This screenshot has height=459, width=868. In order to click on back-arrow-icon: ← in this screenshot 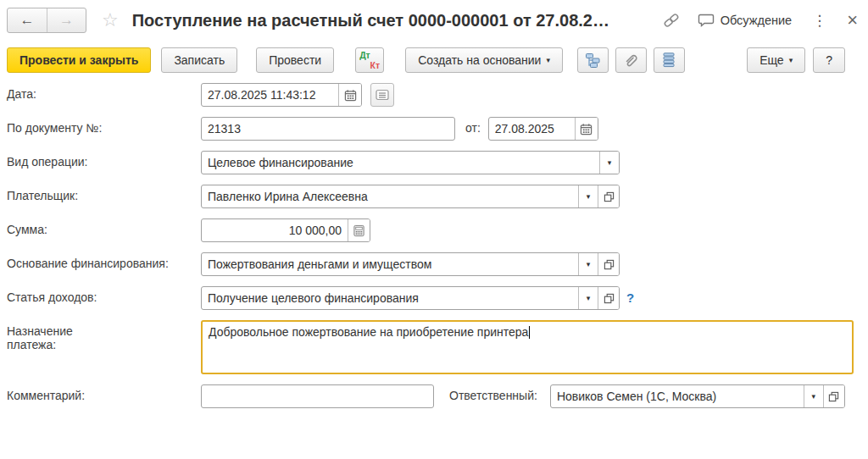, I will do `click(27, 20)`.